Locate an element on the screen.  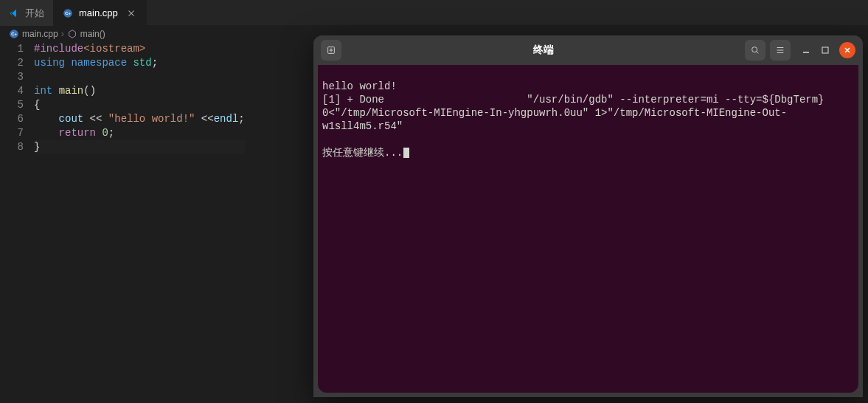
tab-main-cpp: C+ main.cpp is located at coordinates (100, 13).